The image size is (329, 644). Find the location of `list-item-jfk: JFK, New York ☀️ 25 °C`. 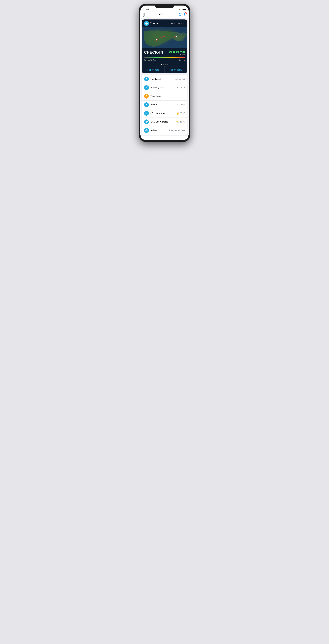

list-item-jfk: JFK, New York ☀️ 25 °C is located at coordinates (164, 114).